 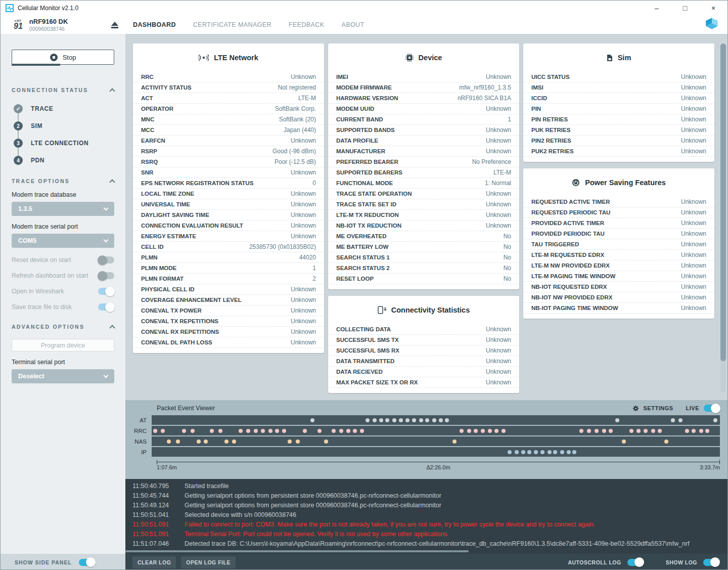 What do you see at coordinates (363, 329) in the screenshot?
I see `info-key: COLLECTING DATA` at bounding box center [363, 329].